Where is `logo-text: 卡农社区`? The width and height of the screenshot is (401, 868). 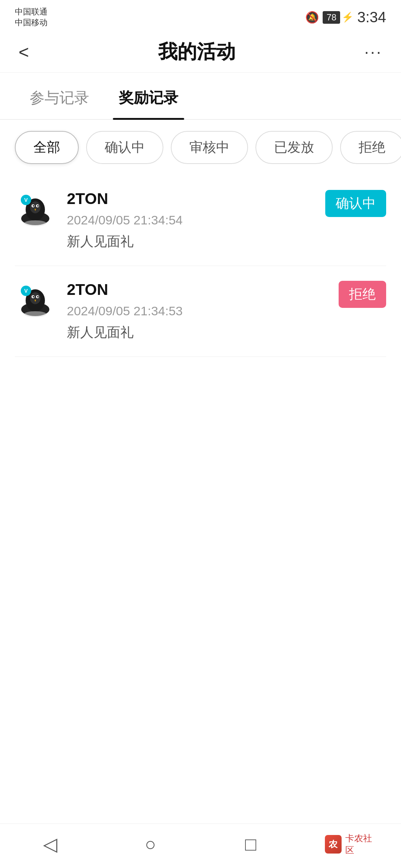
logo-text: 卡农社区 is located at coordinates (361, 844).